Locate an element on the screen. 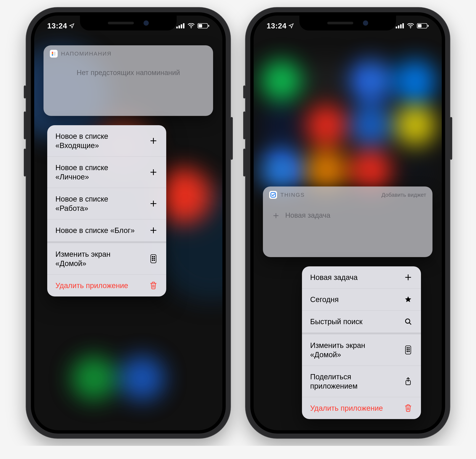 The width and height of the screenshot is (476, 459). star-icon is located at coordinates (408, 299).